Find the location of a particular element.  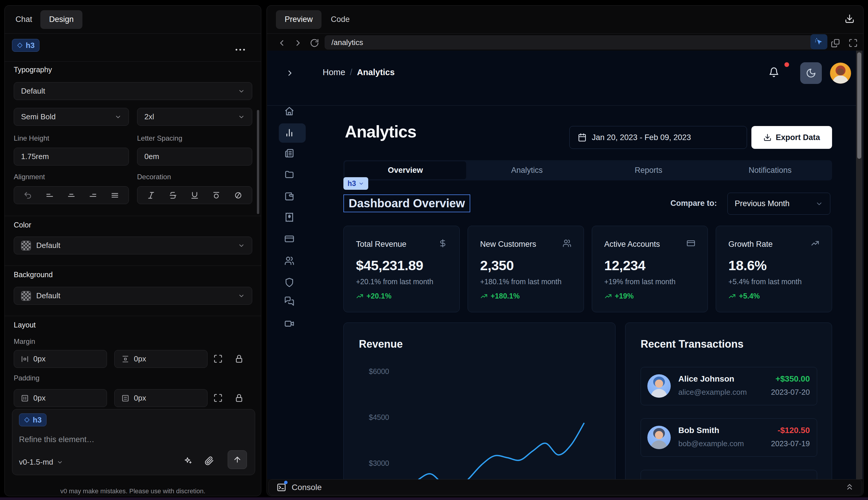

line-height-input: 1.75rem is located at coordinates (71, 157).